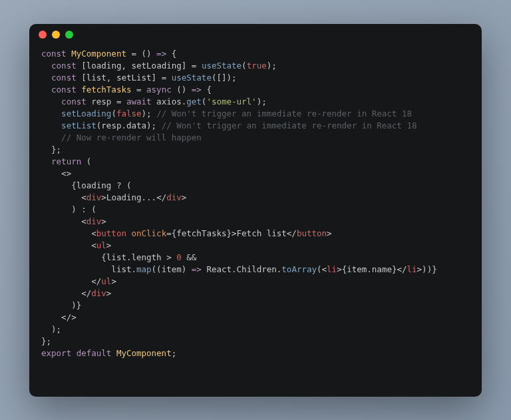  What do you see at coordinates (67, 173) in the screenshot?
I see `code-token: <>` at bounding box center [67, 173].